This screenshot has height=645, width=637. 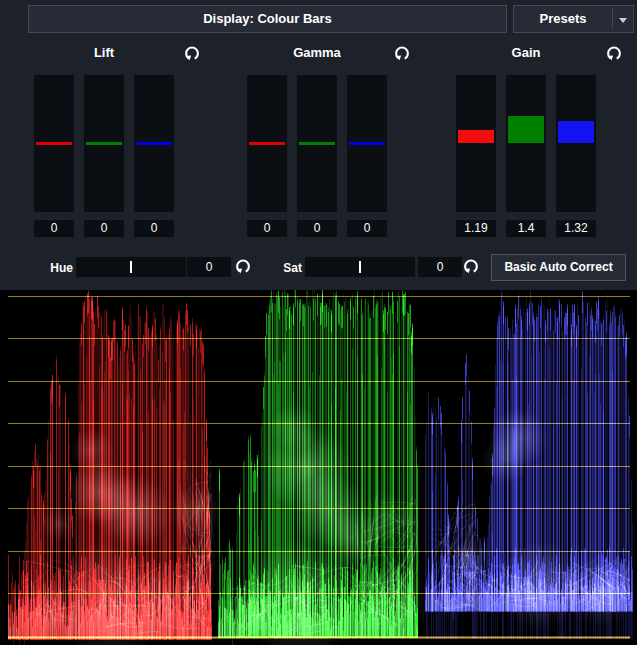 What do you see at coordinates (476, 228) in the screenshot?
I see `gain-red-value: 1.19` at bounding box center [476, 228].